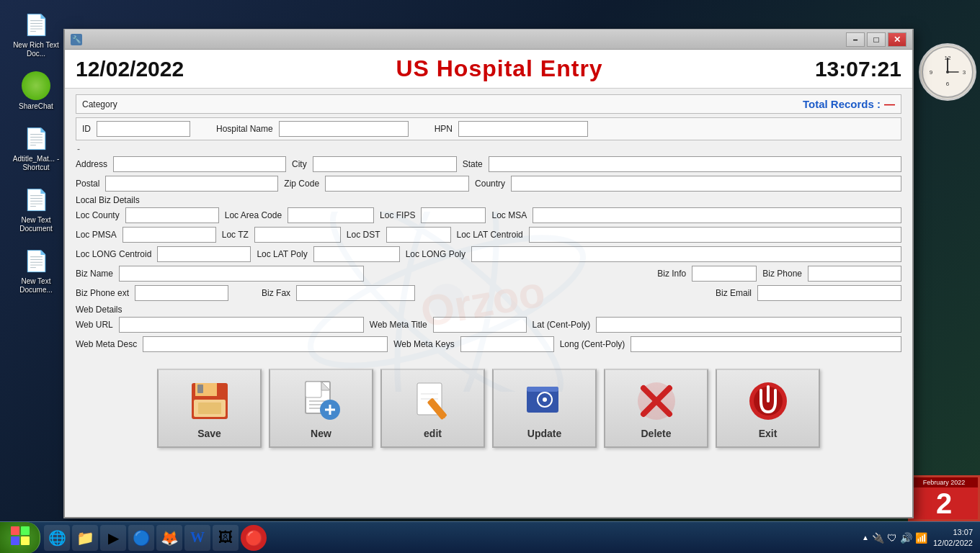  Describe the element at coordinates (363, 235) in the screenshot. I see `loc-dst-label: Loc DST` at that location.